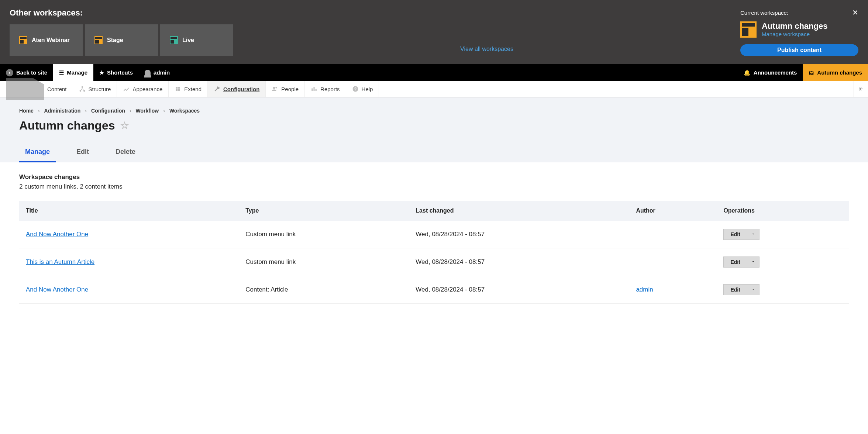 The image size is (868, 434). I want to click on workspace-indicator-button: 🗂Autumn changes, so click(836, 72).